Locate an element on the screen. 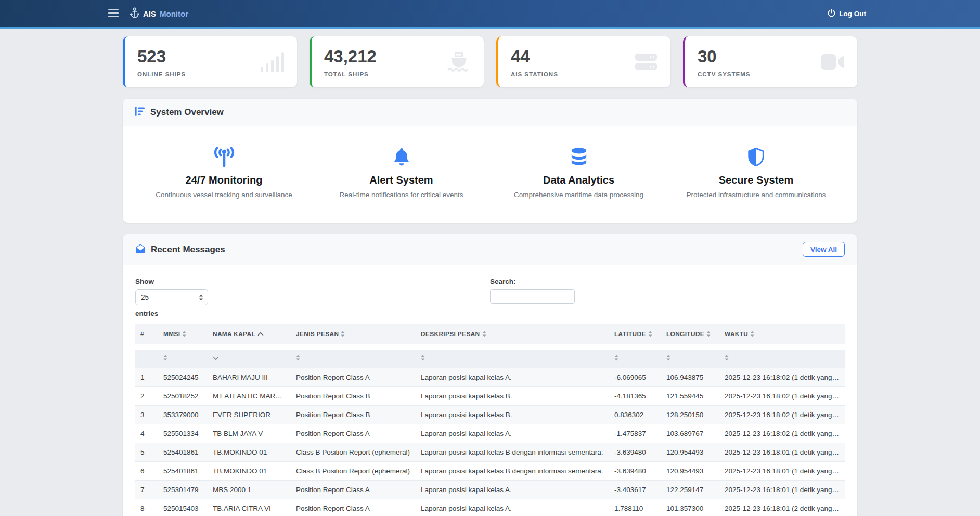  stat-card-online-ships: 523ONLINE SHIPS is located at coordinates (210, 62).